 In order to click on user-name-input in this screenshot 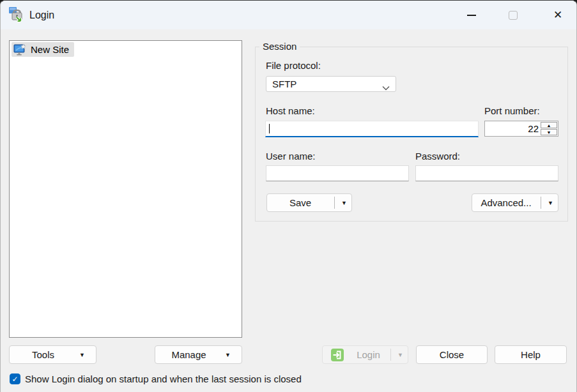, I will do `click(337, 174)`.